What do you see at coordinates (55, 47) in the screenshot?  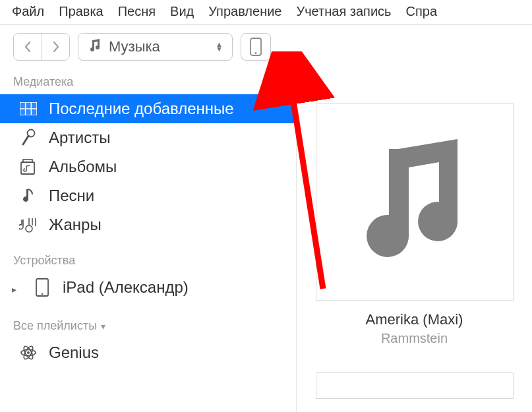 I see `forward-button` at bounding box center [55, 47].